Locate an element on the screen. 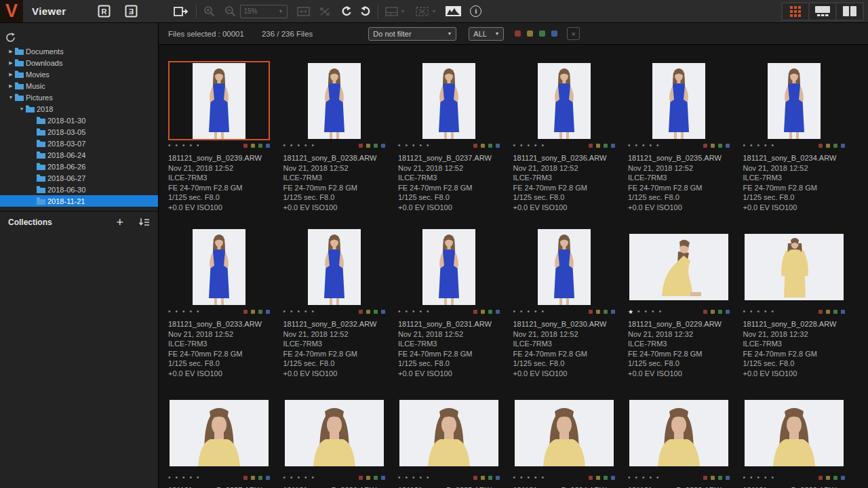 The height and width of the screenshot is (488, 868). grid-item: •••••181121_sony_B_0235.ARWNov 21, 2018 … is located at coordinates (679, 144).